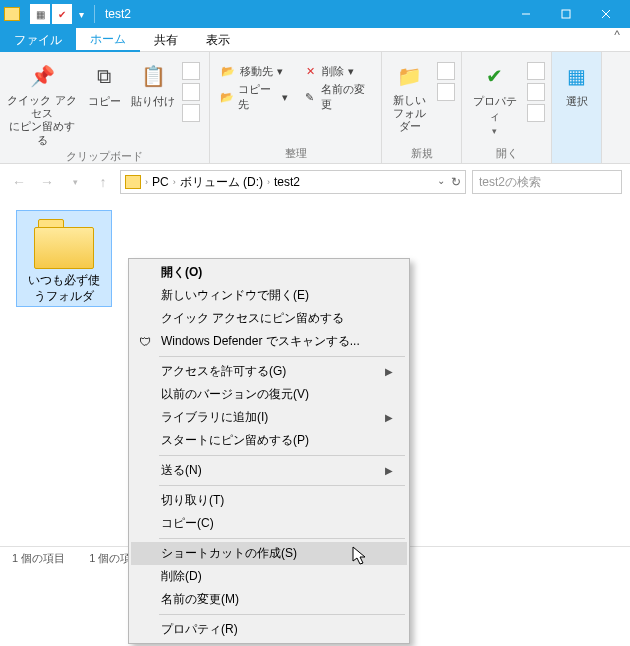 Image resolution: width=630 pixels, height=646 pixels. What do you see at coordinates (133, 182) in the screenshot?
I see `address-folder-icon` at bounding box center [133, 182].